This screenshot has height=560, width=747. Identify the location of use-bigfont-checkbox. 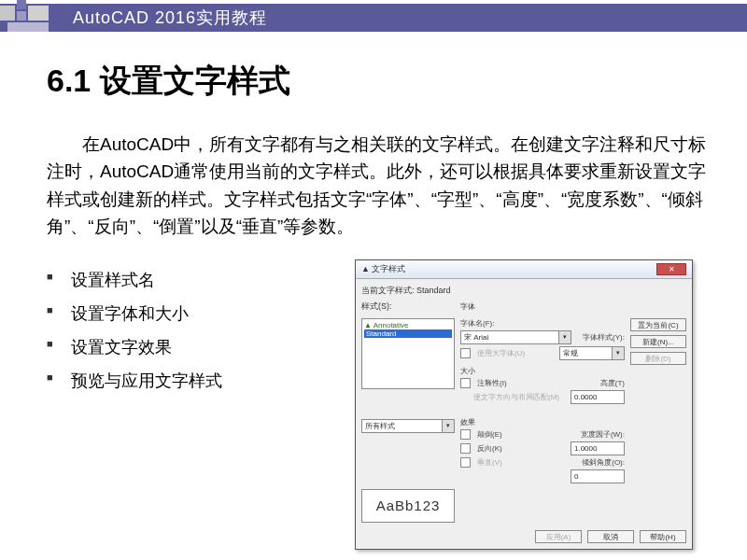
(465, 353).